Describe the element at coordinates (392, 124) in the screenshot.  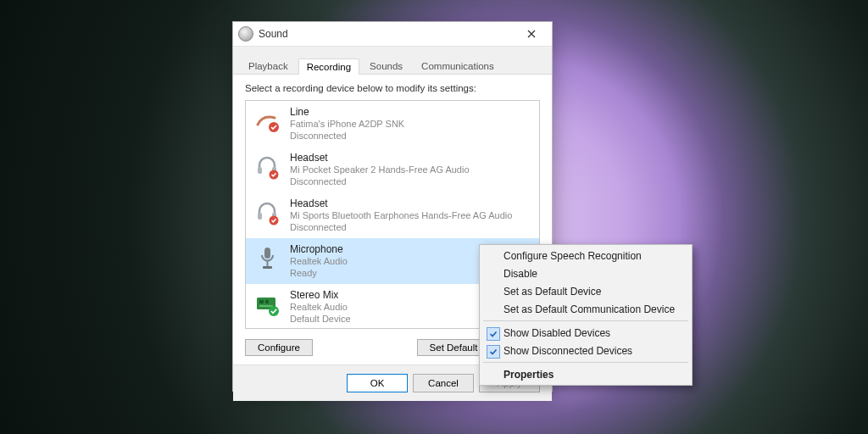
I see `device-row: Line Fatima's iPhone A2DP SNK Disconnect…` at that location.